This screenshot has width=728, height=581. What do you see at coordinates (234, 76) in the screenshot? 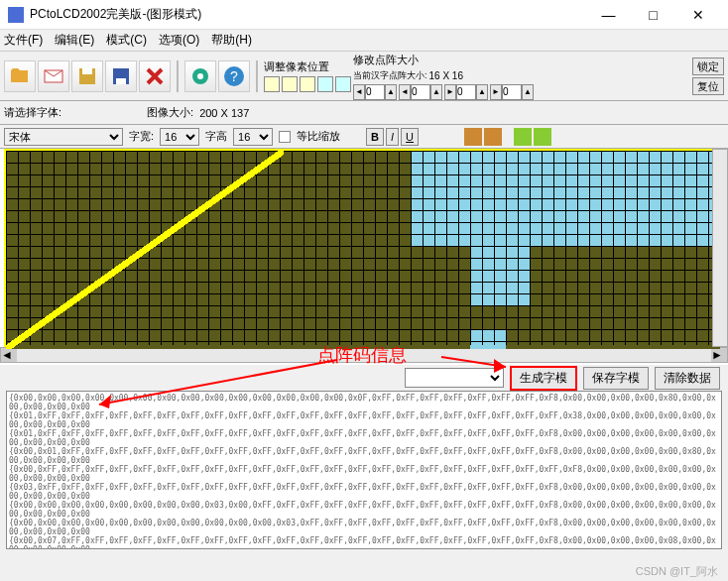
I see `help-icon: ?` at bounding box center [234, 76].